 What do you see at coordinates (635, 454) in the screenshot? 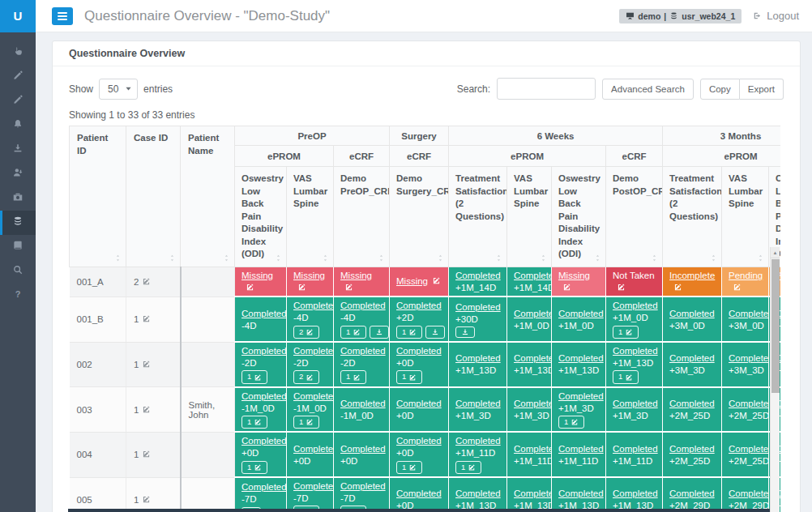
I see `status-cell: Completed+1M_11D` at bounding box center [635, 454].